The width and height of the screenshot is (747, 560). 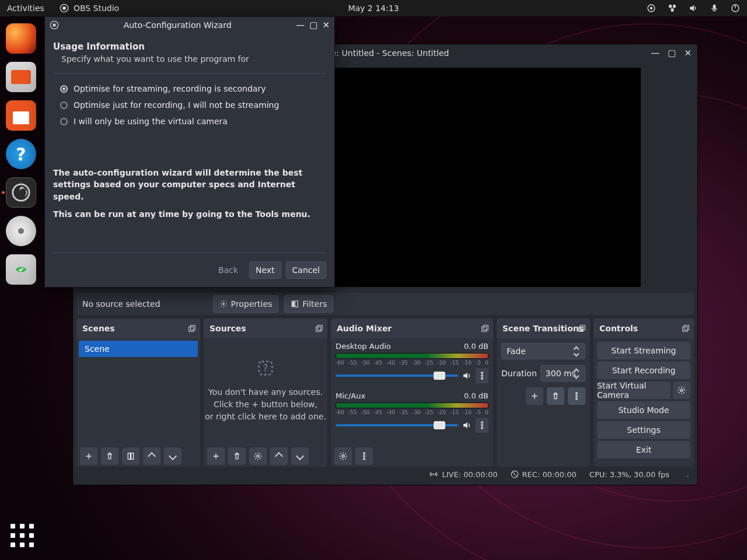 What do you see at coordinates (22, 536) in the screenshot?
I see `show-applications` at bounding box center [22, 536].